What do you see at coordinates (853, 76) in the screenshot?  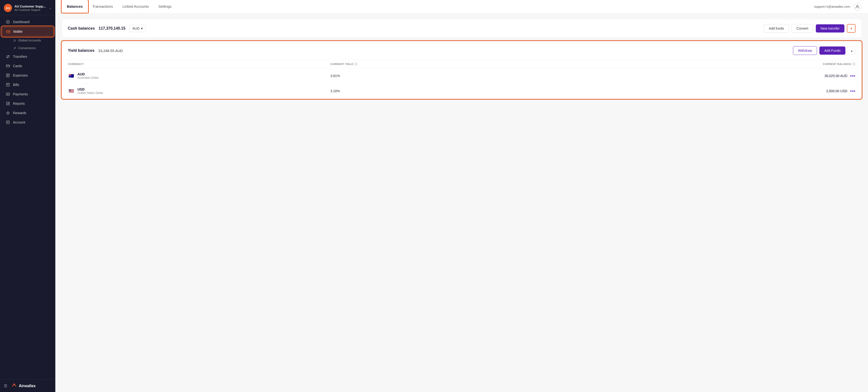 I see `more-options-aud: •••` at bounding box center [853, 76].